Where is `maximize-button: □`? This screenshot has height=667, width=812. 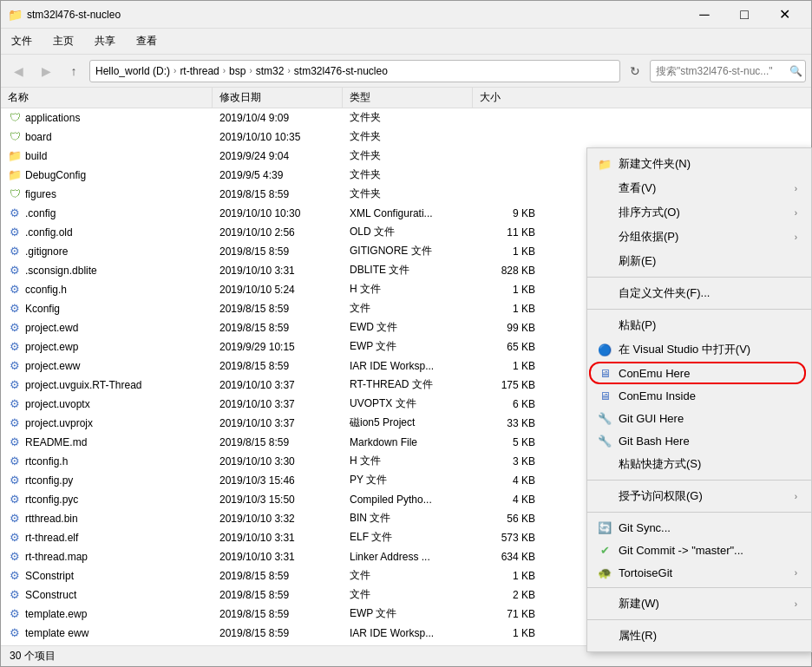 maximize-button: □ is located at coordinates (744, 15).